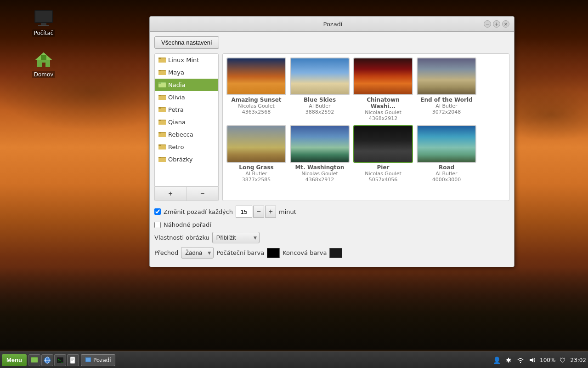 This screenshot has width=588, height=368. I want to click on wallpaper-name-road: Road, so click(447, 167).